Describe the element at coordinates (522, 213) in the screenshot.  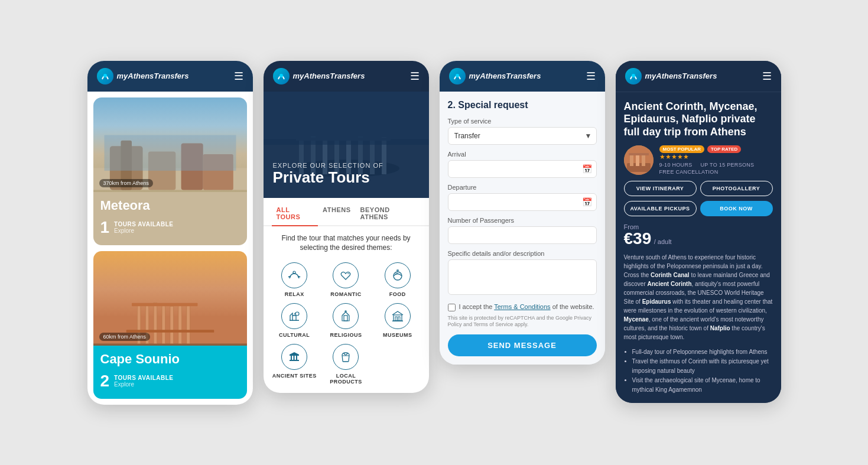
I see `screen3: myAthensTransfers ☰ 2. Special request T…` at that location.